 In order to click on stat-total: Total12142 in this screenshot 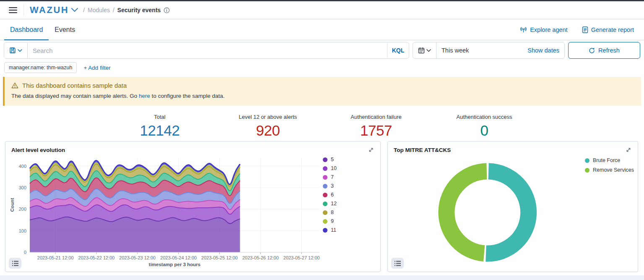, I will do `click(160, 126)`.